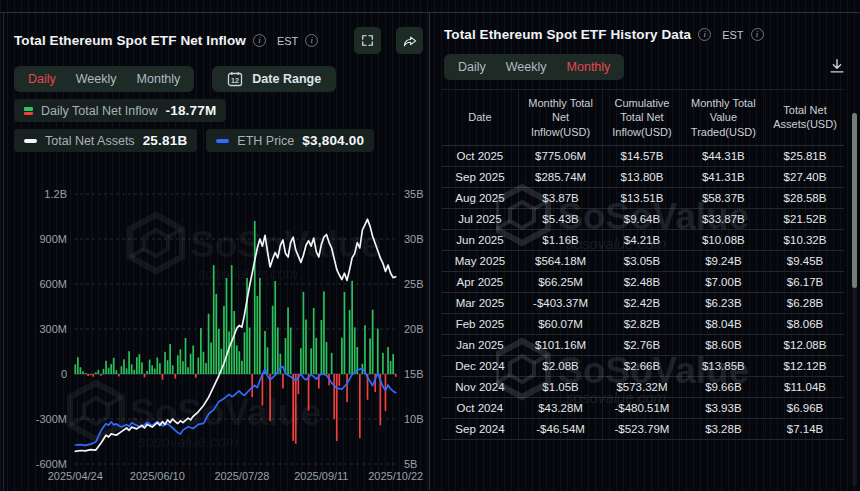 The height and width of the screenshot is (491, 860). I want to click on value-cell: $6.96B, so click(805, 408).